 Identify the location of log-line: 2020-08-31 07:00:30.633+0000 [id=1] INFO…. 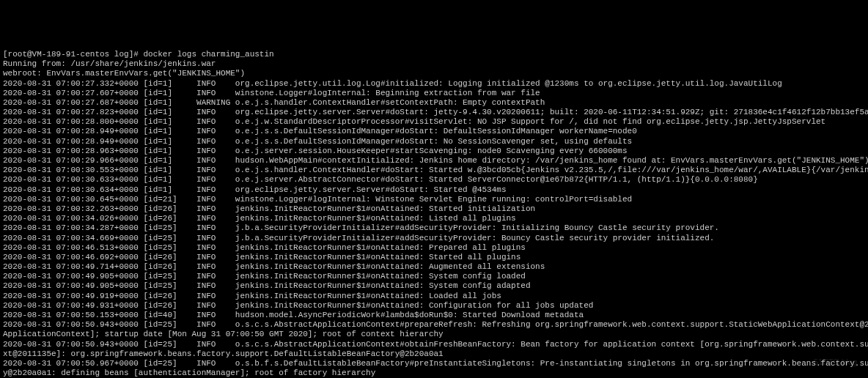
(434, 180).